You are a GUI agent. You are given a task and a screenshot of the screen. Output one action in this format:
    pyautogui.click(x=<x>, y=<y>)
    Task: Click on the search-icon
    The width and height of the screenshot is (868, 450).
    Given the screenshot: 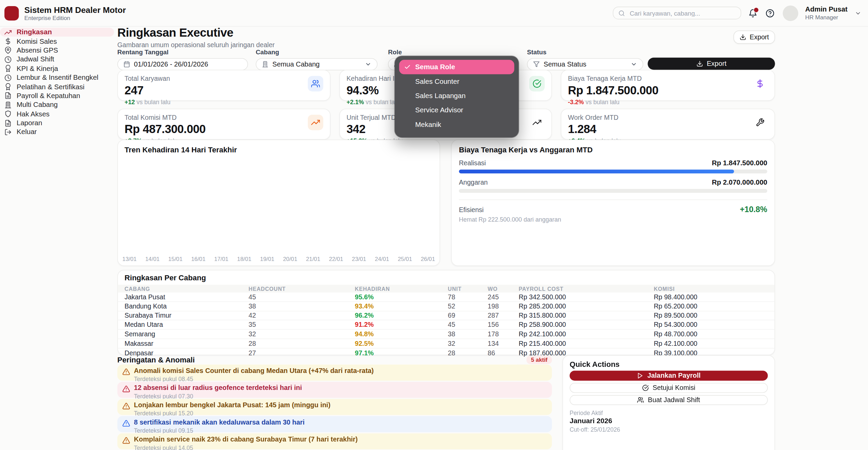 What is the action you would take?
    pyautogui.click(x=622, y=13)
    